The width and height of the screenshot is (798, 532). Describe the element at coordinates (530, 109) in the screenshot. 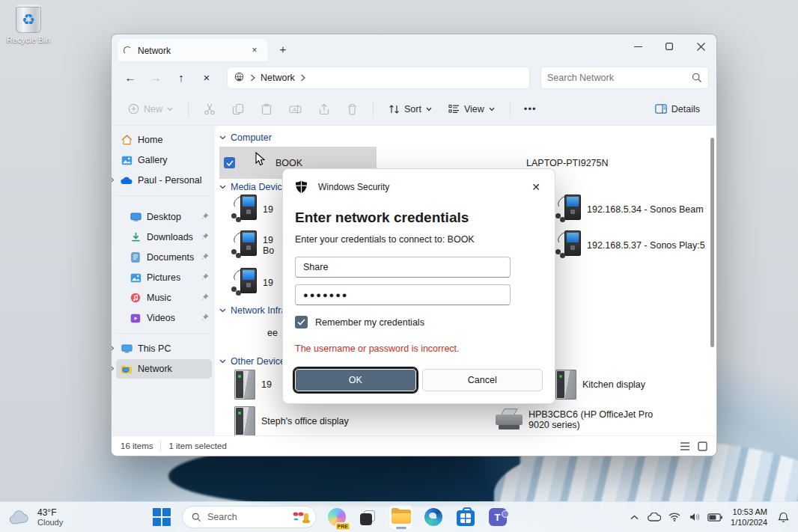

I see `more-options-button: •••` at that location.